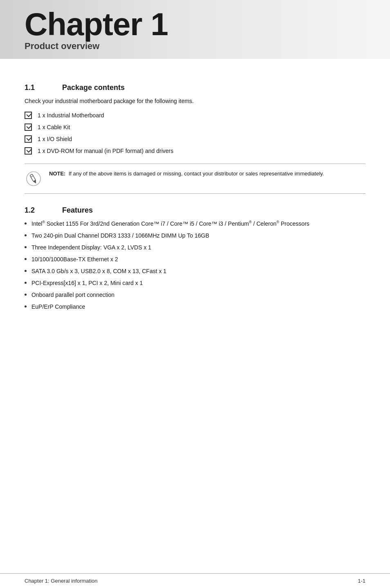 The height and width of the screenshot is (588, 390). I want to click on chapter-subtitle: Product overview, so click(195, 46).